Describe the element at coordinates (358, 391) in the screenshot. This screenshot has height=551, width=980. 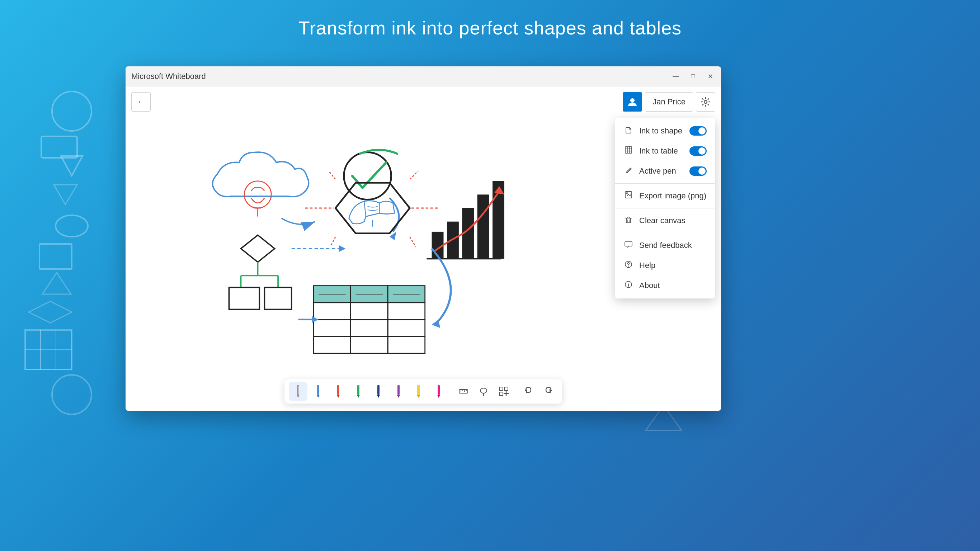
I see `pen-green-button` at that location.